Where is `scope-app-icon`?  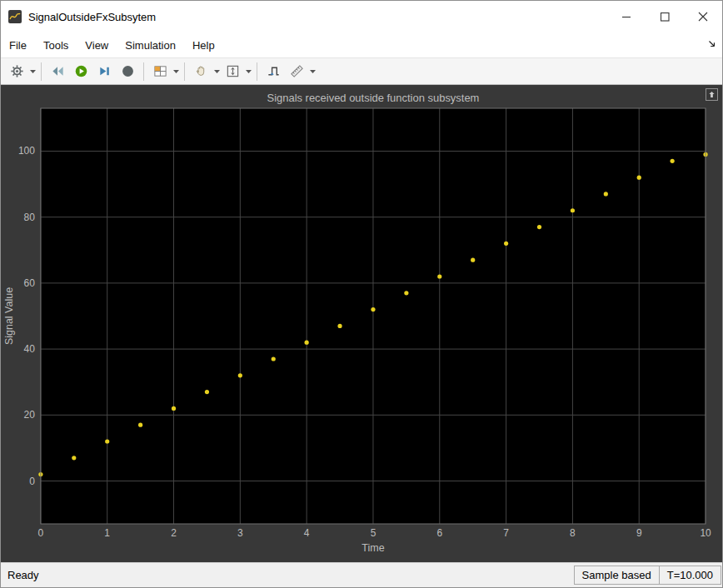 scope-app-icon is located at coordinates (15, 17).